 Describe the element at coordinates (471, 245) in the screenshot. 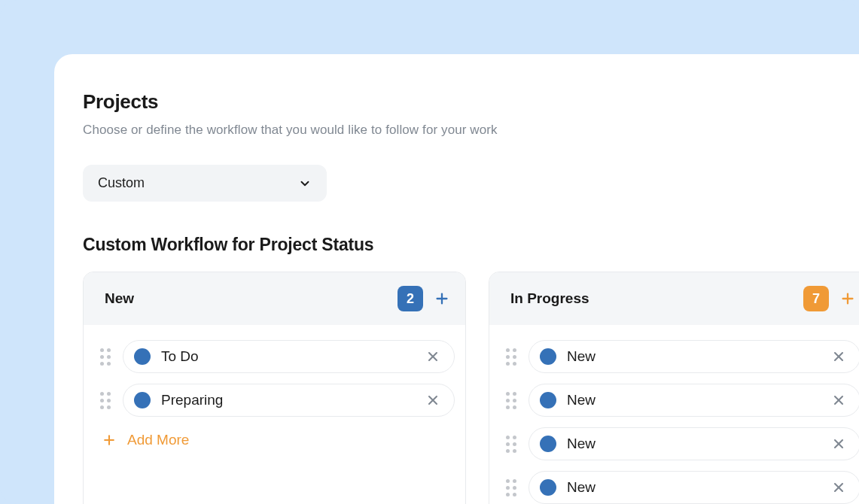

I see `section-title: Custom Workflow for Project Status` at that location.